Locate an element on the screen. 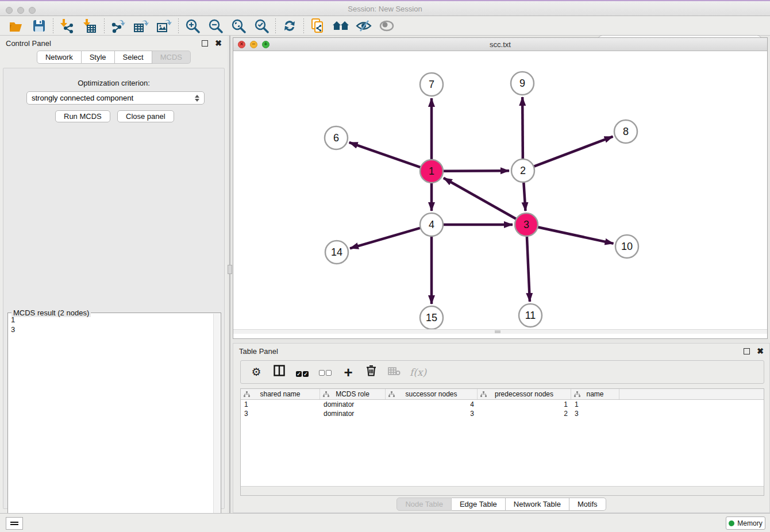  export-image-icon is located at coordinates (164, 26).